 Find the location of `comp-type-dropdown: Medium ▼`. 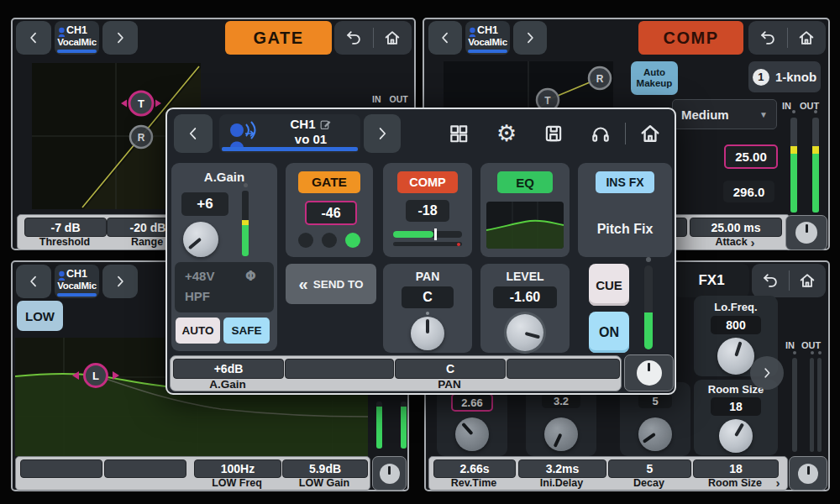

comp-type-dropdown: Medium ▼ is located at coordinates (724, 114).